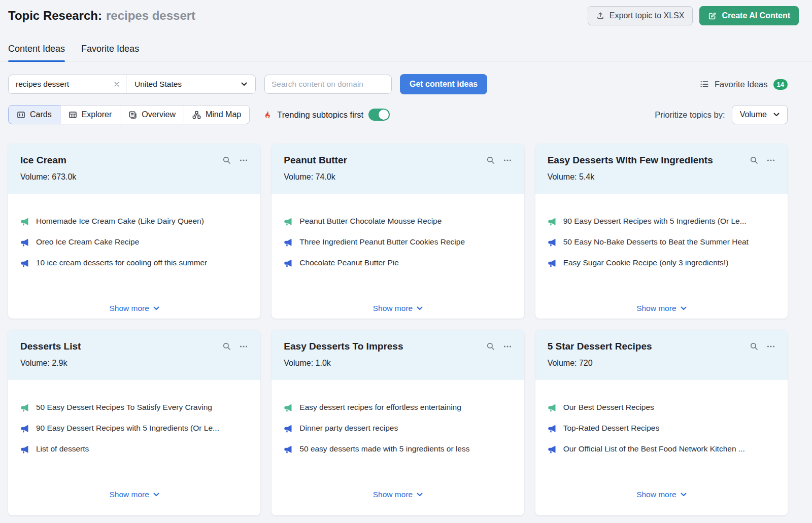 Image resolution: width=812 pixels, height=523 pixels. Describe the element at coordinates (41, 115) in the screenshot. I see `view-cards-label: Cards` at that location.